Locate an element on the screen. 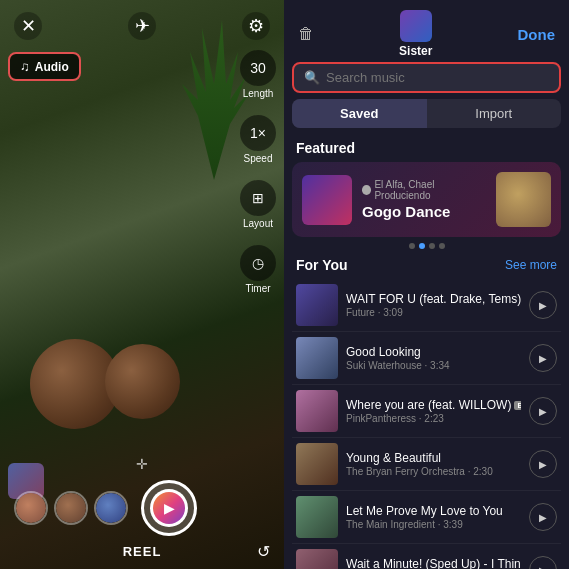 The width and height of the screenshot is (569, 569). close-button: ✕ is located at coordinates (28, 26).